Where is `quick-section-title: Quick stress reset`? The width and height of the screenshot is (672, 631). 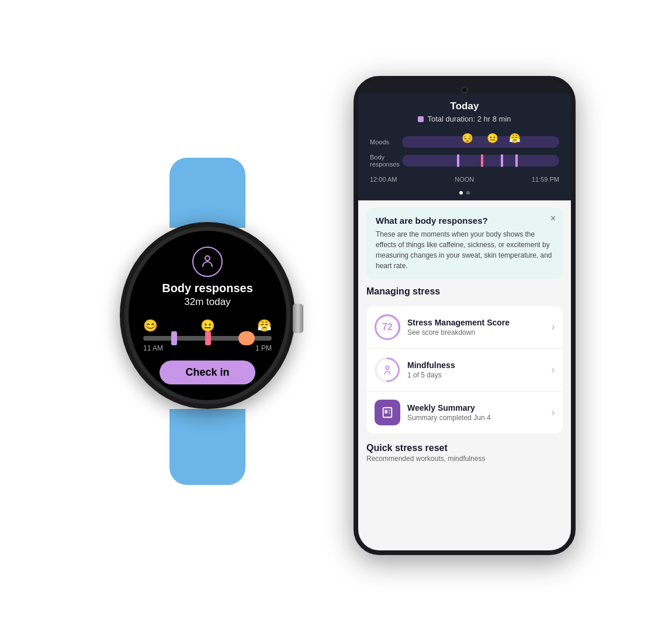 quick-section-title: Quick stress reset is located at coordinates (465, 448).